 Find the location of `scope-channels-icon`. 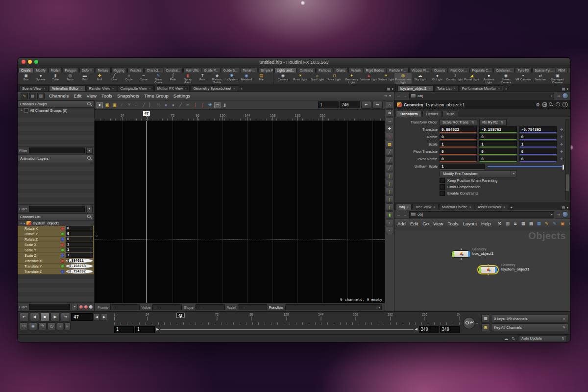

scope-channels-icon is located at coordinates (81, 307).